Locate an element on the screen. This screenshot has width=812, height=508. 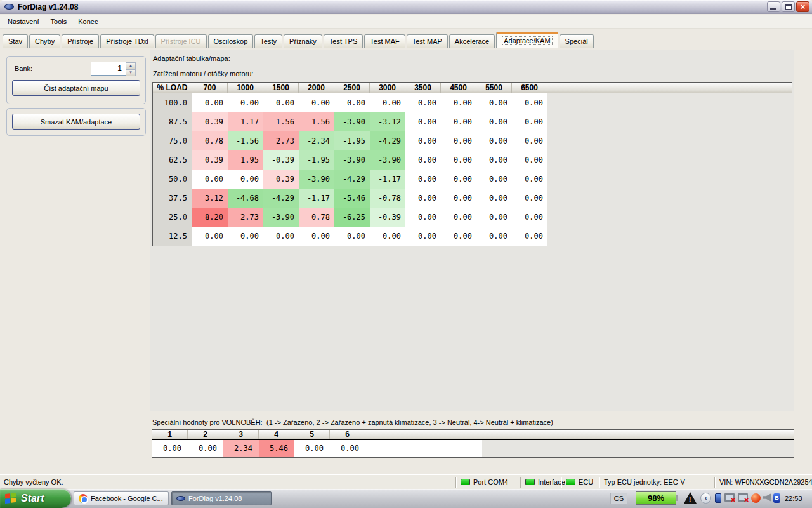
row-load-label: 87.5 is located at coordinates (173, 122).